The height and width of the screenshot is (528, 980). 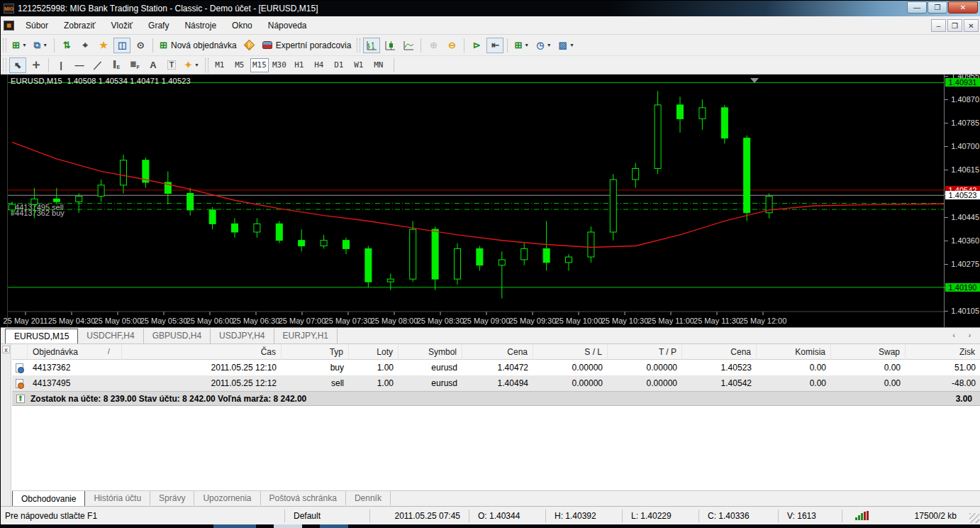 I want to click on column-header-5: Cena, so click(x=498, y=352).